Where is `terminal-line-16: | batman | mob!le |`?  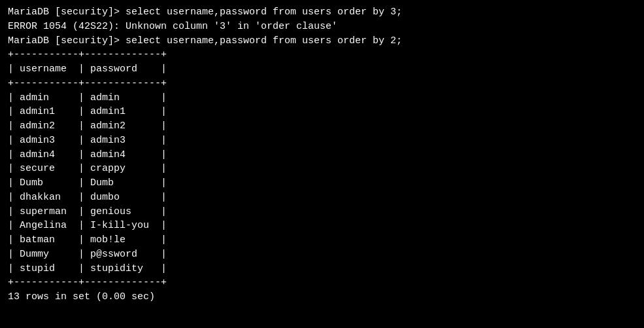 terminal-line-16: | batman | mob!le | is located at coordinates (322, 240).